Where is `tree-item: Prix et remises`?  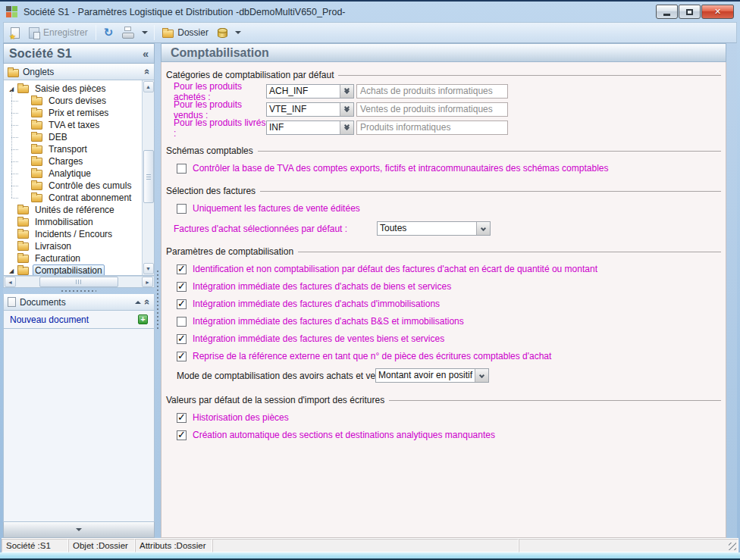
tree-item: Prix et remises is located at coordinates (73, 113).